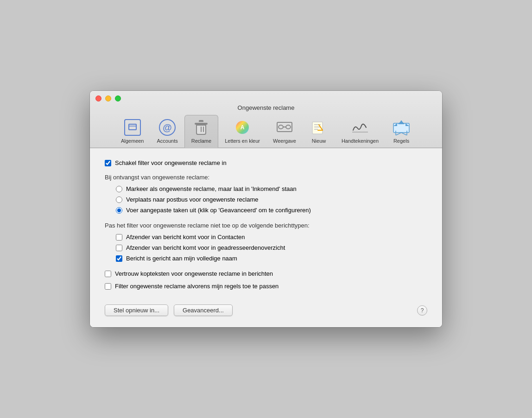 This screenshot has width=532, height=418. Describe the element at coordinates (272, 237) in the screenshot. I see `checkbox-row-contacten: Afzender van bericht komt voor in Contac…` at that location.